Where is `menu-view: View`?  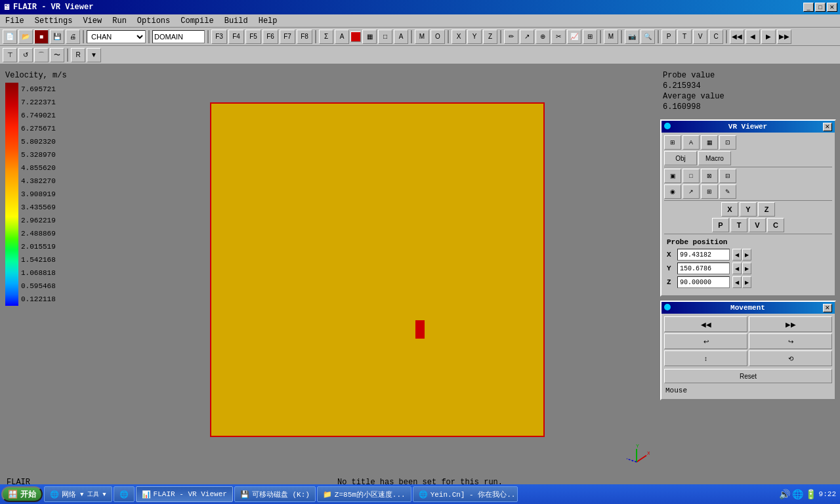 menu-view: View is located at coordinates (92, 21).